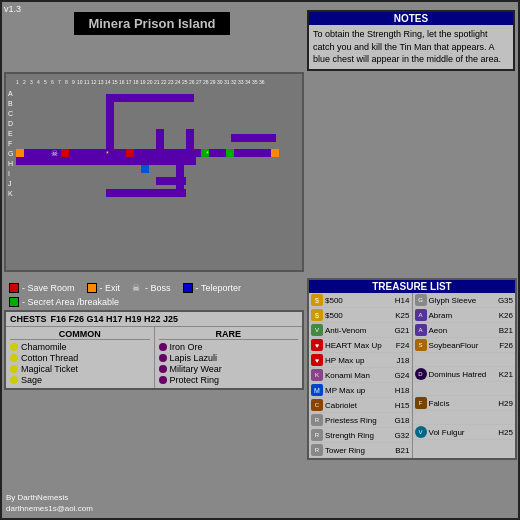 The width and height of the screenshot is (520, 520). I want to click on treasure-left-col: $ $500 H14 $ $500 K25 V Anti-Venom G21 ♥…, so click(361, 376).